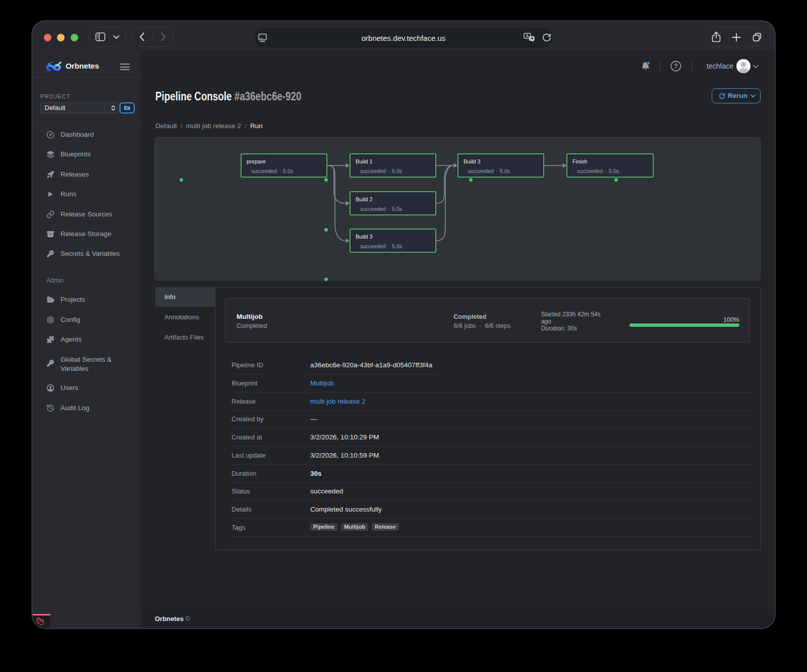  What do you see at coordinates (527, 36) in the screenshot?
I see `svg-text: A` at bounding box center [527, 36].